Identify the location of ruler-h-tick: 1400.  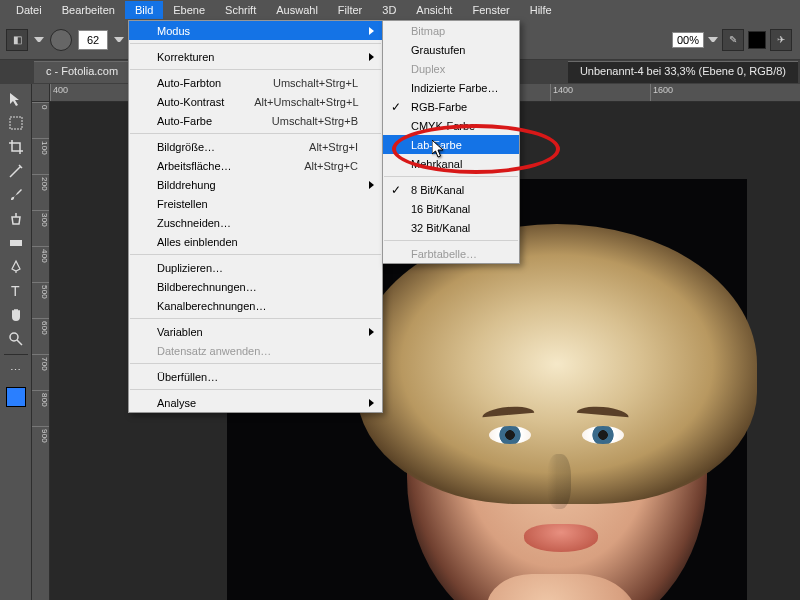
(600, 92).